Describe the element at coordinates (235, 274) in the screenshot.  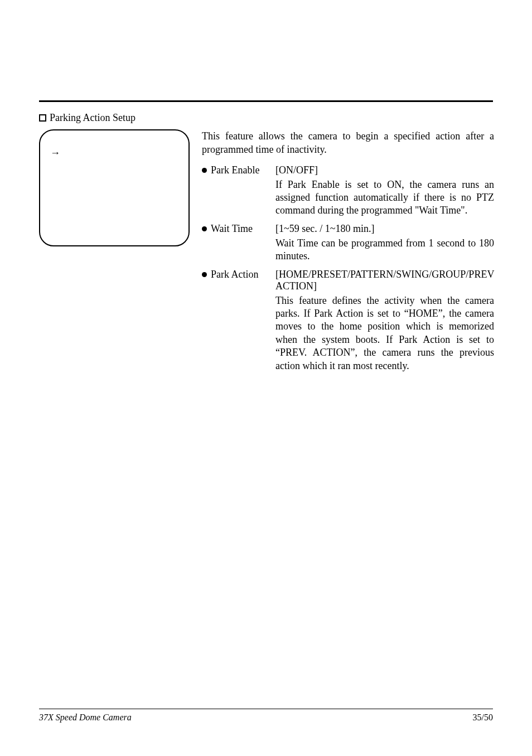
I see `item-label-text: Park Action` at that location.